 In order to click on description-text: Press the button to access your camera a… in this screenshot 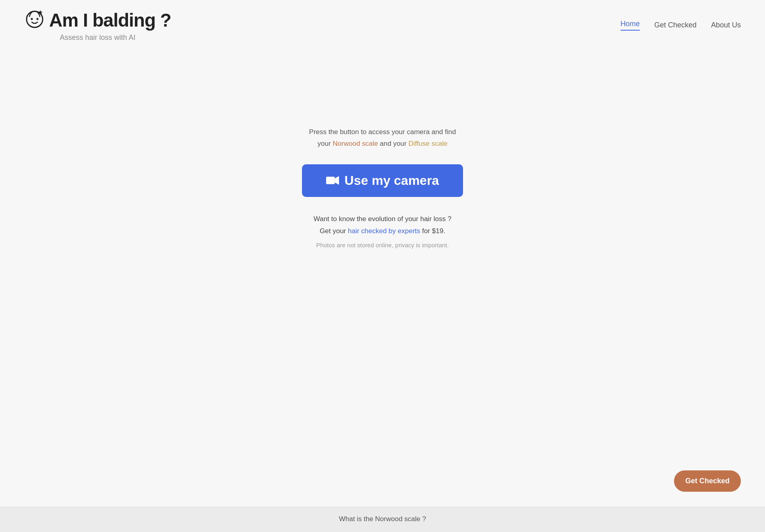, I will do `click(382, 138)`.